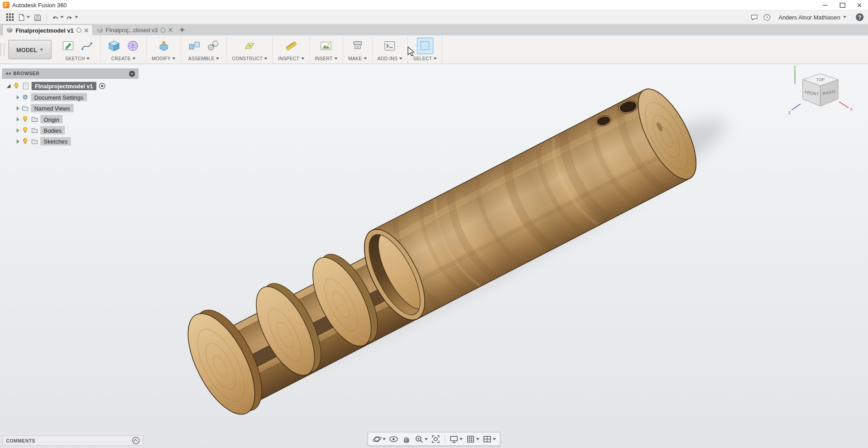 This screenshot has width=868, height=448. I want to click on ribbon-group-label-addins: ADD-INS, so click(390, 58).